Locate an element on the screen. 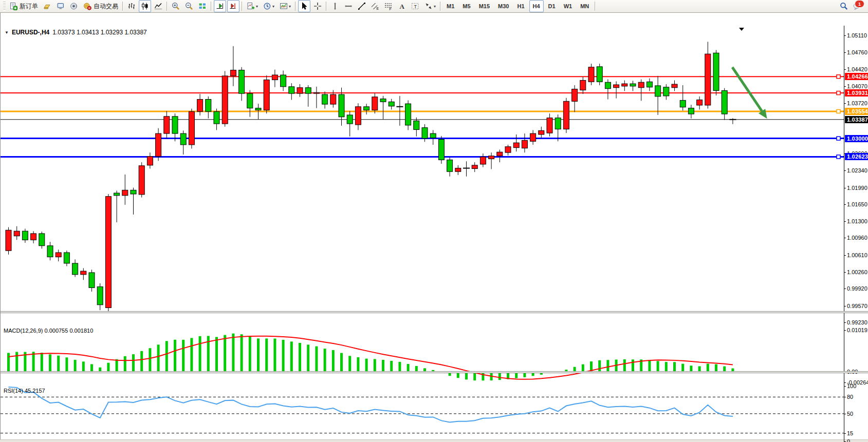 The height and width of the screenshot is (442, 868). crosshair-icon is located at coordinates (318, 6).